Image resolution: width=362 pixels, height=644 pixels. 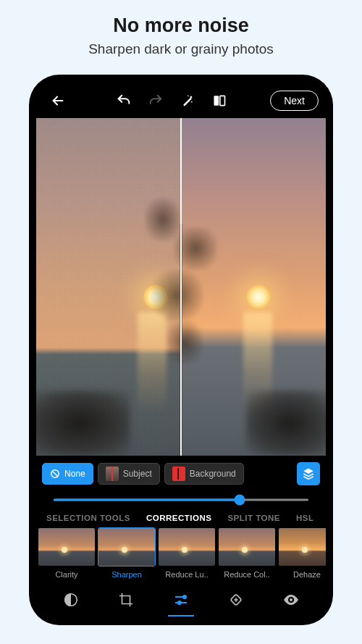 What do you see at coordinates (302, 553) in the screenshot?
I see `correction-dehaze: Dehaze` at bounding box center [302, 553].